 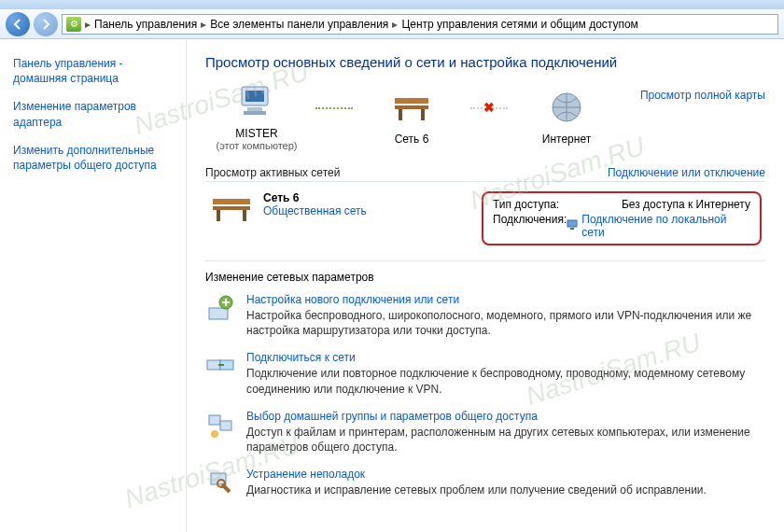 What do you see at coordinates (687, 173) in the screenshot?
I see `connect-disconnect-link: Подключение или отключение` at bounding box center [687, 173].